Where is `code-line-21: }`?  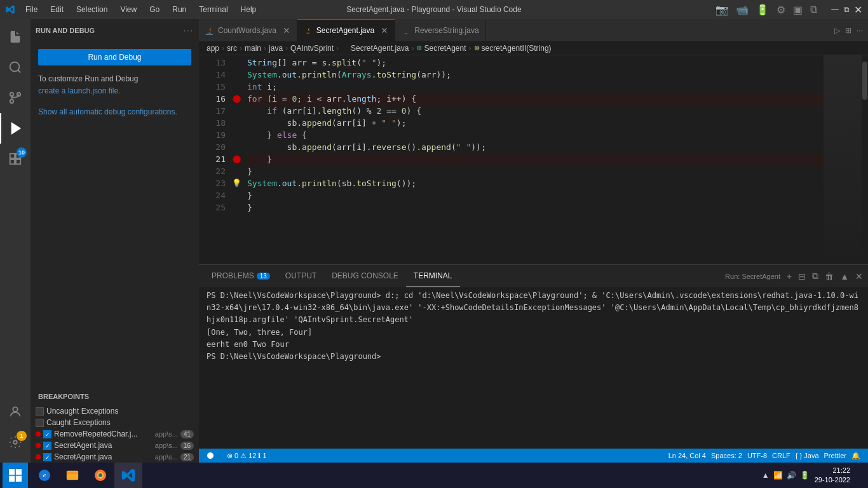 code-line-21: } is located at coordinates (535, 159).